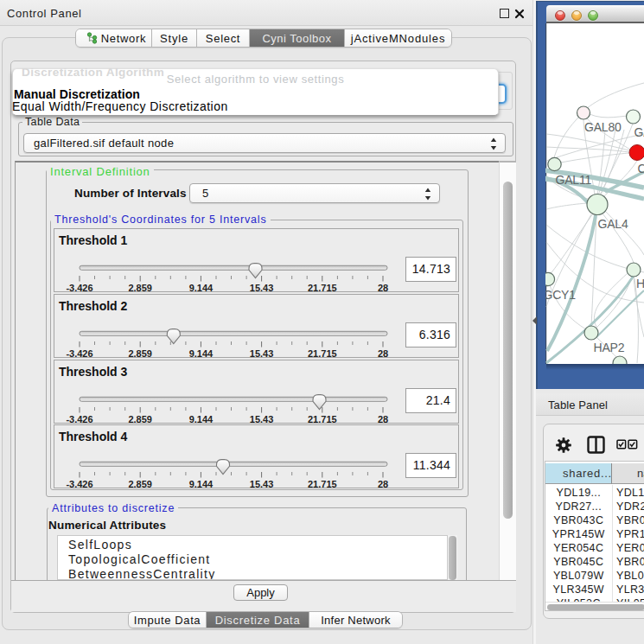 Image resolution: width=644 pixels, height=644 pixels. What do you see at coordinates (603, 127) in the screenshot?
I see `svg-text: GAL80` at bounding box center [603, 127].